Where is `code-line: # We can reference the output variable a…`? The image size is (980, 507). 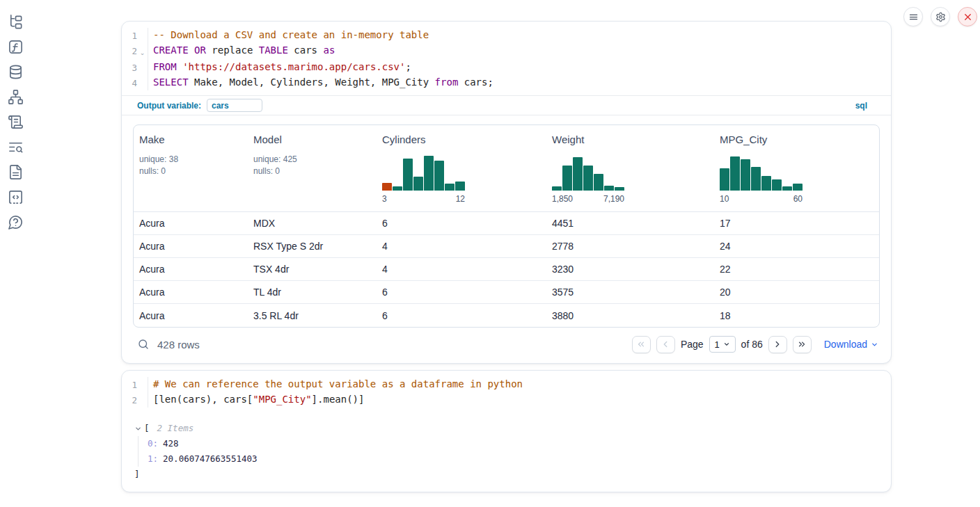 code-line: # We can reference the output variable a… is located at coordinates (335, 385).